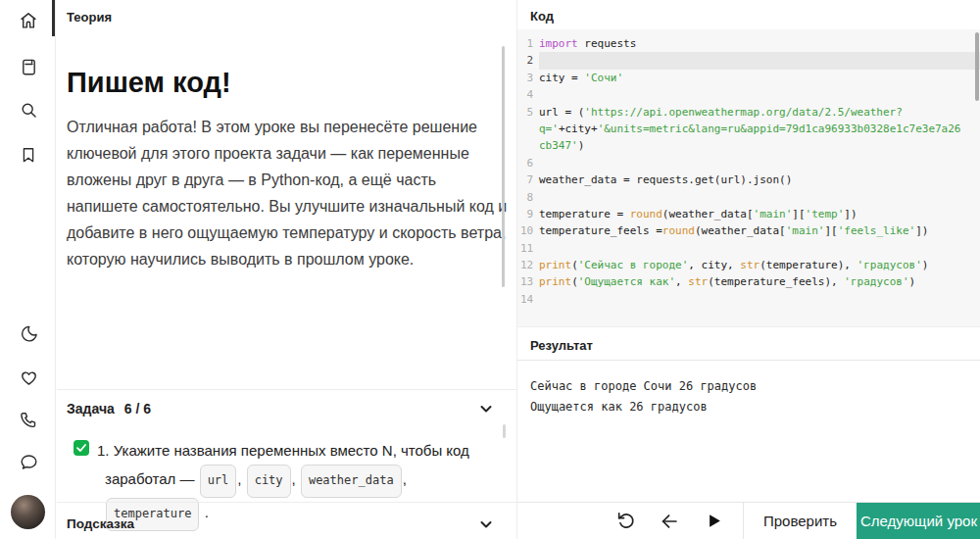 Image resolution: width=980 pixels, height=539 pixels. I want to click on program-output: Сейчас в городе Сочи 26 градусовОщущаетс…, so click(749, 431).